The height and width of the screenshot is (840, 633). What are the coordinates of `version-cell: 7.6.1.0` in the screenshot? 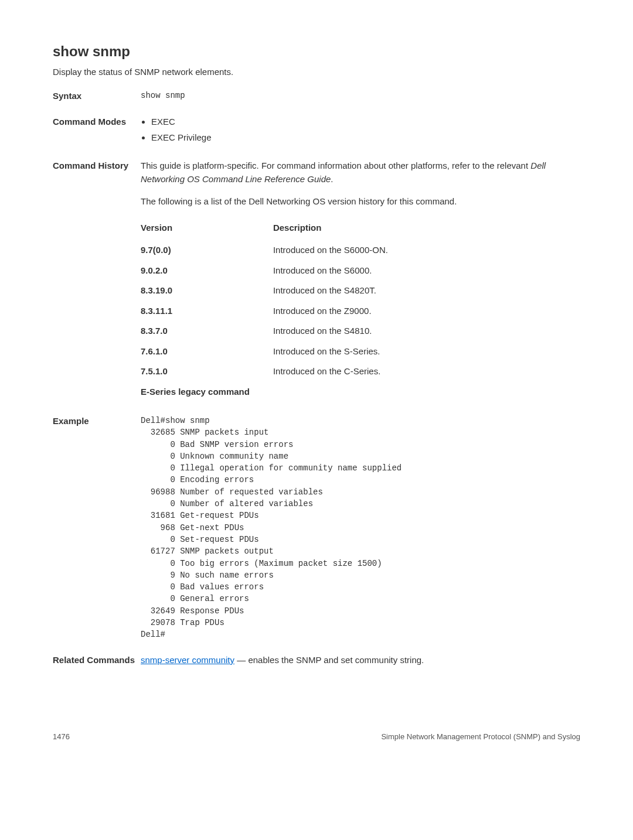 It's located at (207, 351).